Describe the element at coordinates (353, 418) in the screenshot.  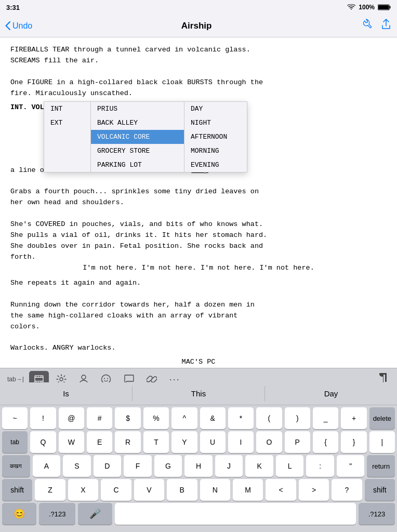
I see `key-plus: +` at that location.